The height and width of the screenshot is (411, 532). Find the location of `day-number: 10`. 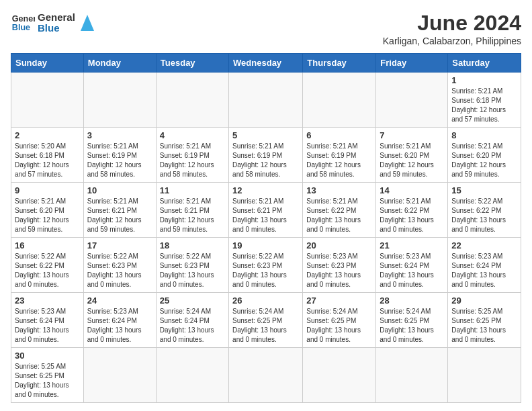

day-number: 10 is located at coordinates (120, 191).